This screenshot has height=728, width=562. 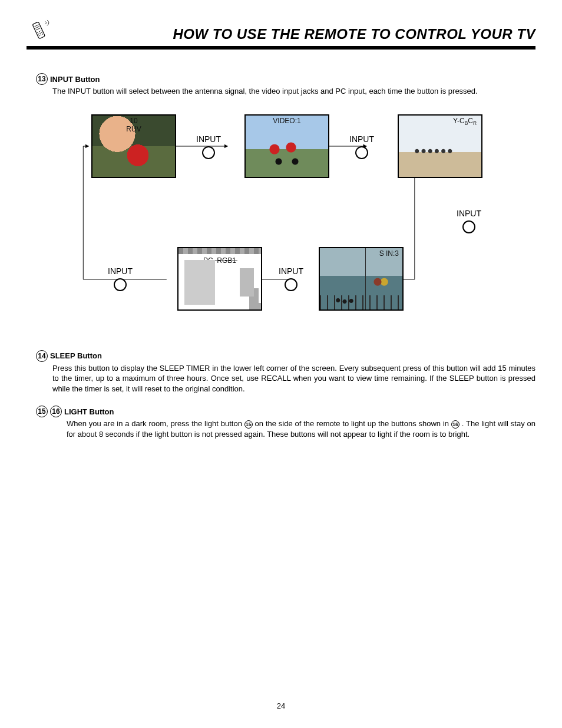 What do you see at coordinates (465, 121) in the screenshot?
I see `input-label: Y-CBCR` at bounding box center [465, 121].